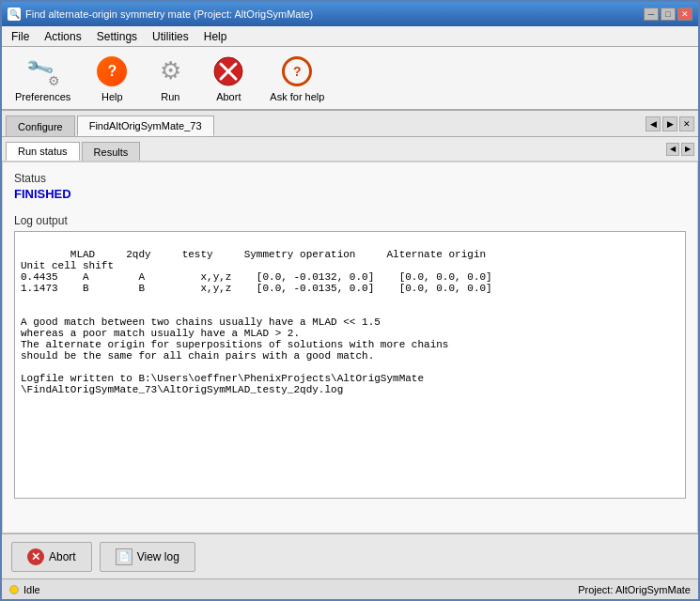 The height and width of the screenshot is (601, 700). What do you see at coordinates (350, 221) in the screenshot?
I see `log-label: Log output` at bounding box center [350, 221].